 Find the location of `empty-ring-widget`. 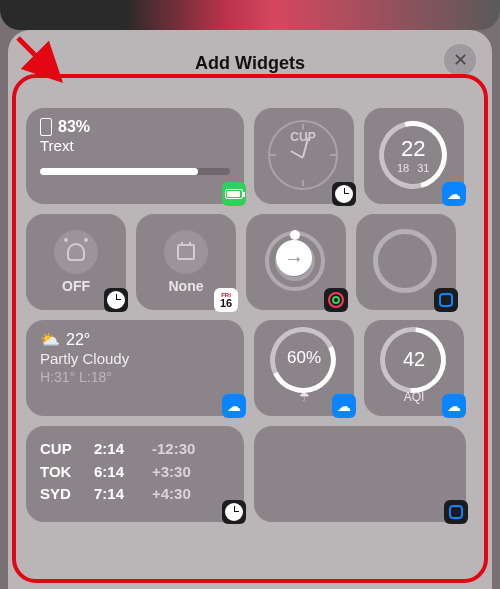

empty-ring-widget is located at coordinates (406, 262).